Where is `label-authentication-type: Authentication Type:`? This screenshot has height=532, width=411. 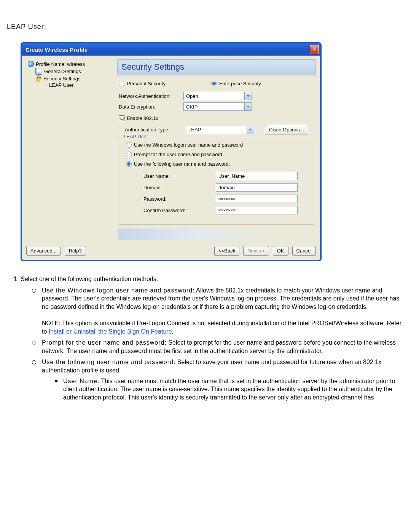
label-authentication-type: Authentication Type: is located at coordinates (152, 129).